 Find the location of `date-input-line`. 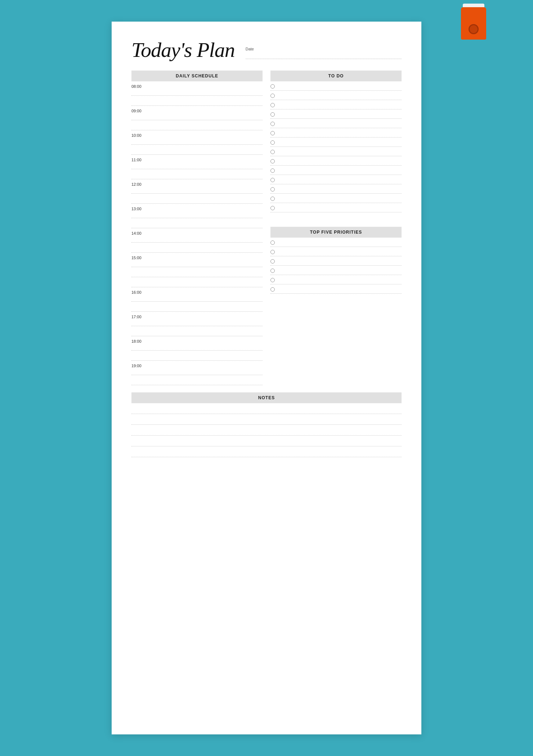

date-input-line is located at coordinates (323, 56).